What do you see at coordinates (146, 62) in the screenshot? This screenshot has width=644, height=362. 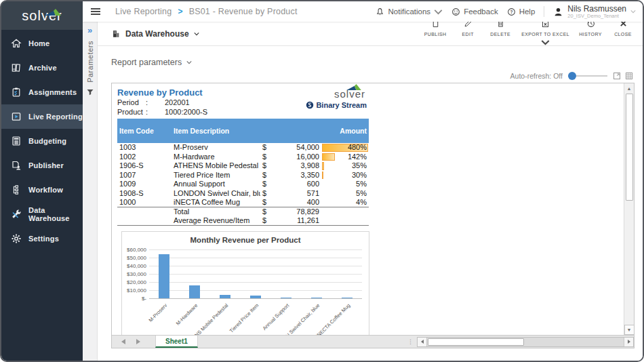 I see `report-parameters-label: Report parameters` at bounding box center [146, 62].